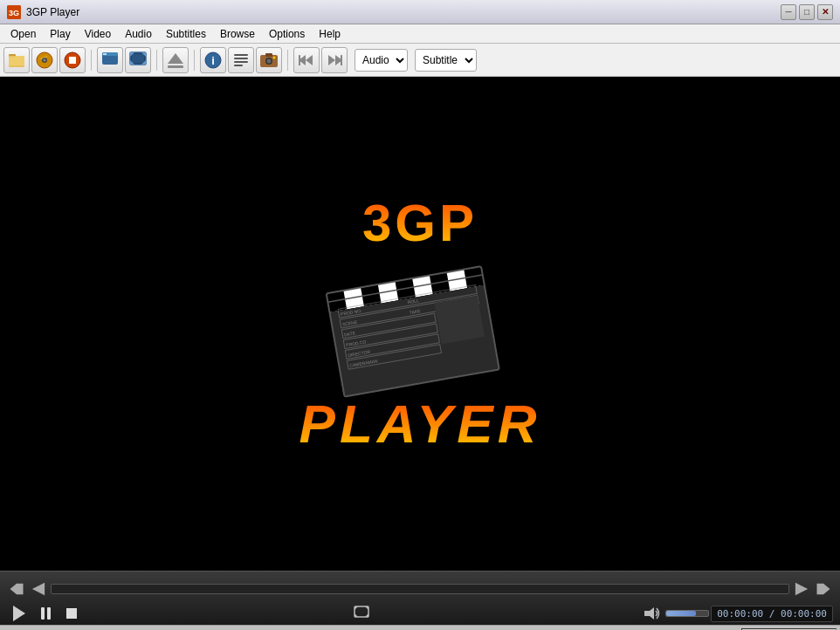  Describe the element at coordinates (98, 34) in the screenshot. I see `menu-video: Video` at that location.